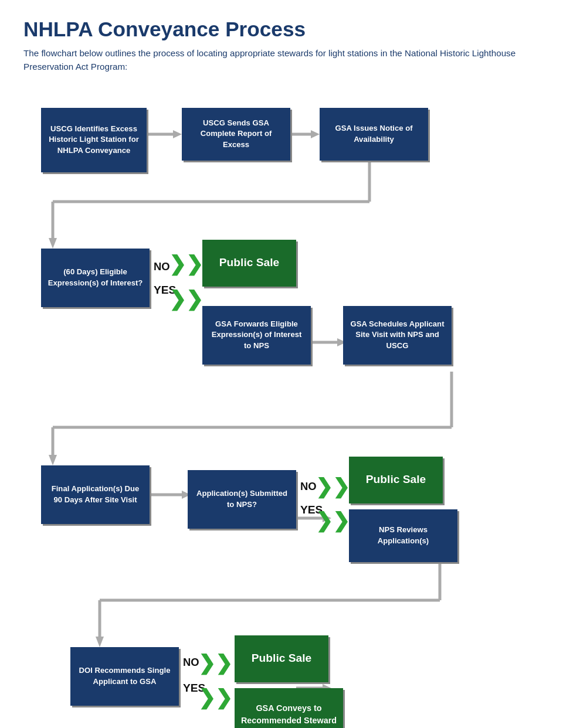 This screenshot has height=728, width=563. Describe the element at coordinates (289, 708) in the screenshot. I see `box-gsa-conveys: GSA Conveys to Recommended Steward` at that location.